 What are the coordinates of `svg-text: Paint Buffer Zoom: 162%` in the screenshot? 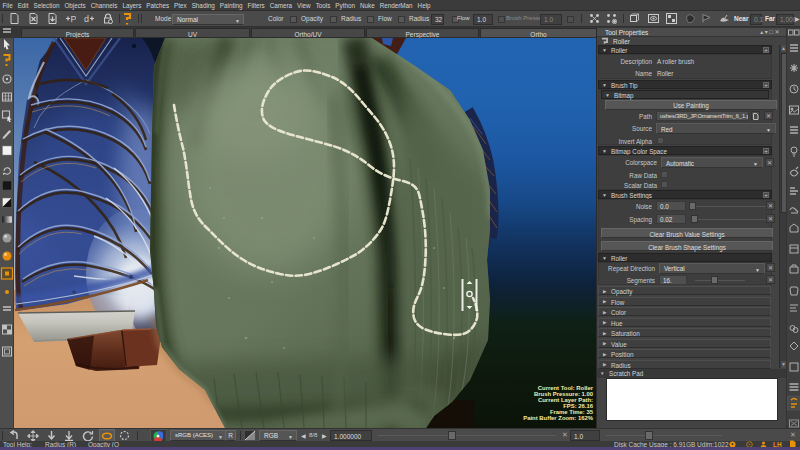 It's located at (558, 418).